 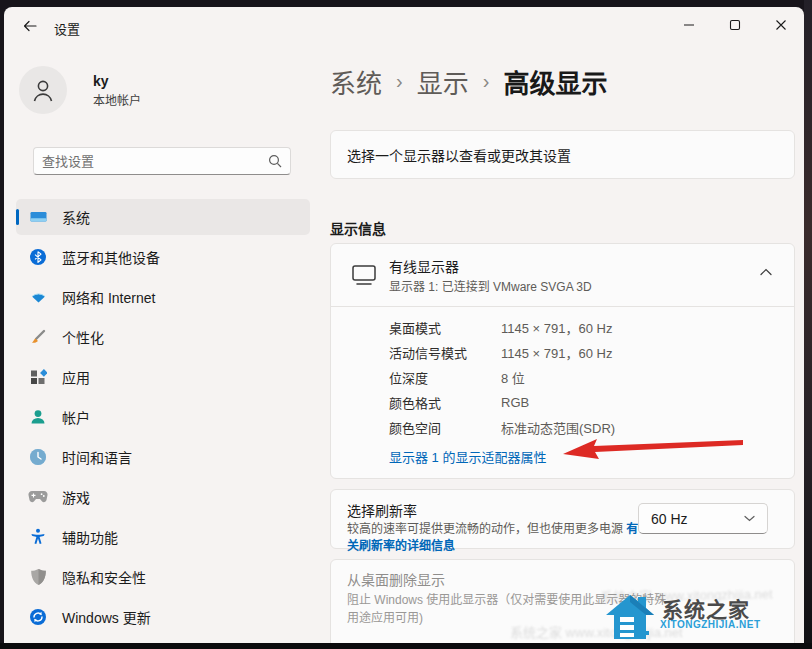 I want to click on refresh-rate-dropdown: 60 Hz, so click(x=703, y=518).